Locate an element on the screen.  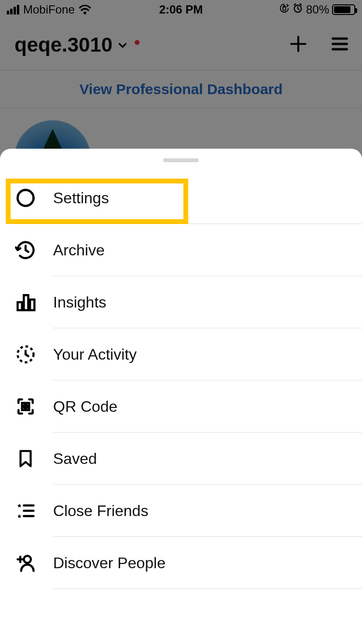
create-button is located at coordinates (298, 45).